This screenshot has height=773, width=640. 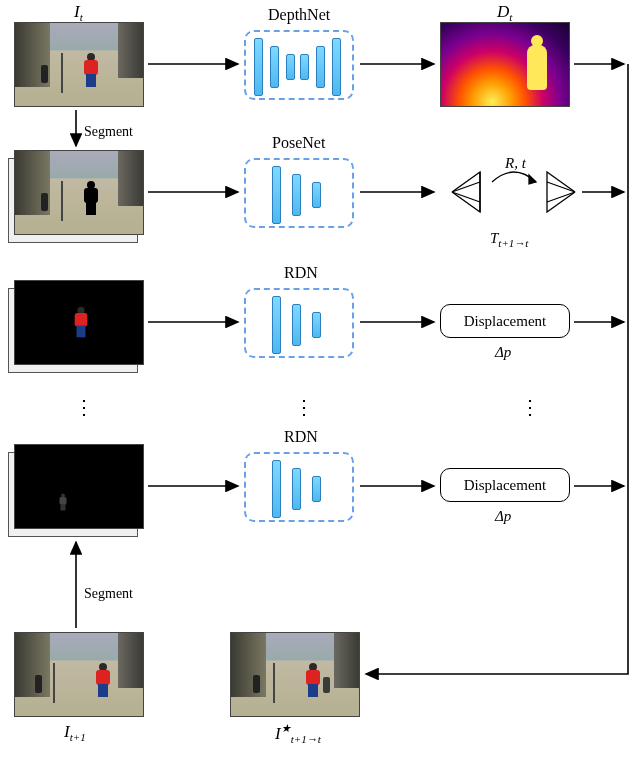 I want to click on image-Dt, so click(x=505, y=64).